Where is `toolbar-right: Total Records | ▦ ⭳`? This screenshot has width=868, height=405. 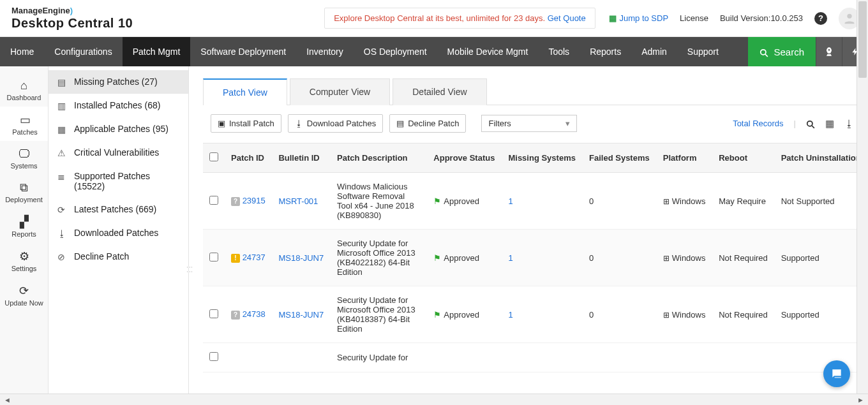
toolbar-right: Total Records | ▦ ⭳ is located at coordinates (793, 124).